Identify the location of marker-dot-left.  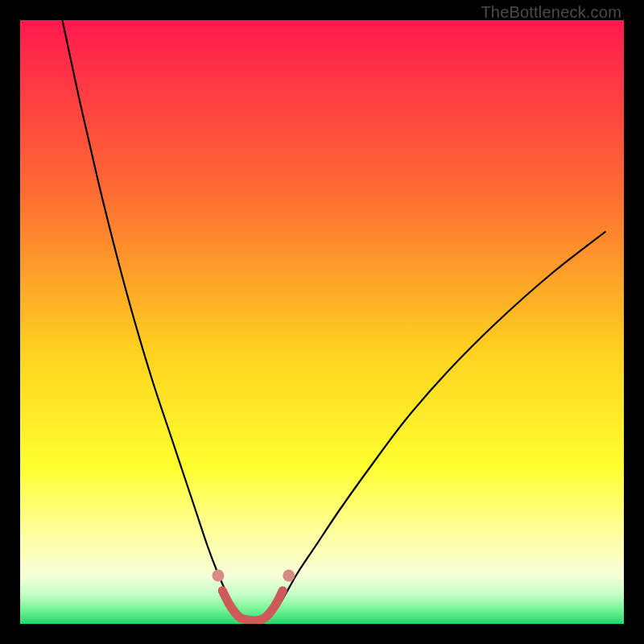
(219, 576).